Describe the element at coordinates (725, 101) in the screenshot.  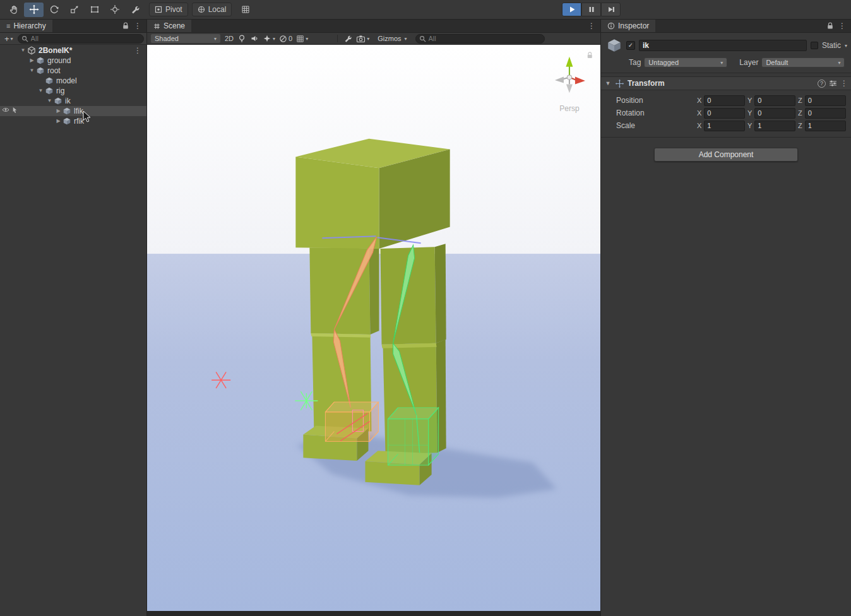
I see `position-x-field` at that location.